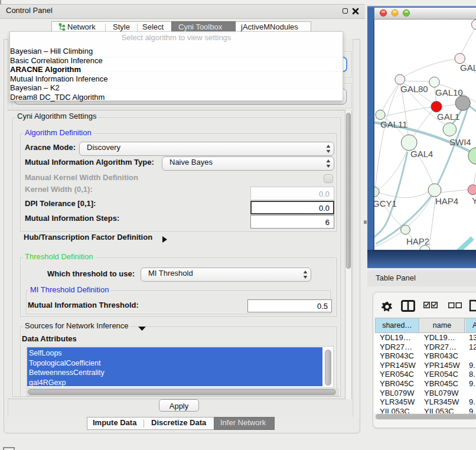 This screenshot has height=450, width=476. I want to click on svg-text: GAL4, so click(422, 154).